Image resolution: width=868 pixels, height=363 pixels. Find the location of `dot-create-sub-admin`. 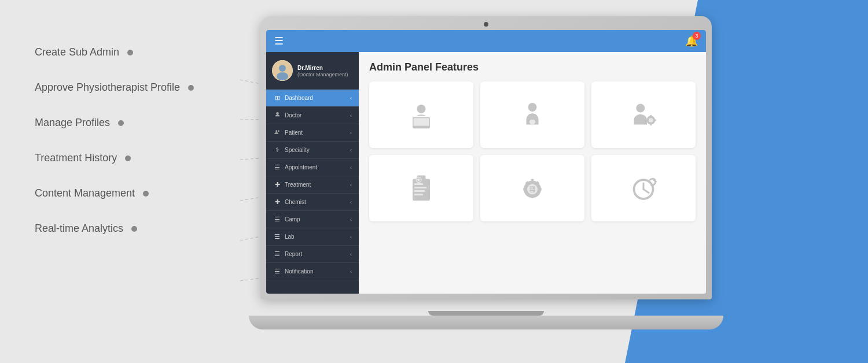

dot-create-sub-admin is located at coordinates (130, 53).